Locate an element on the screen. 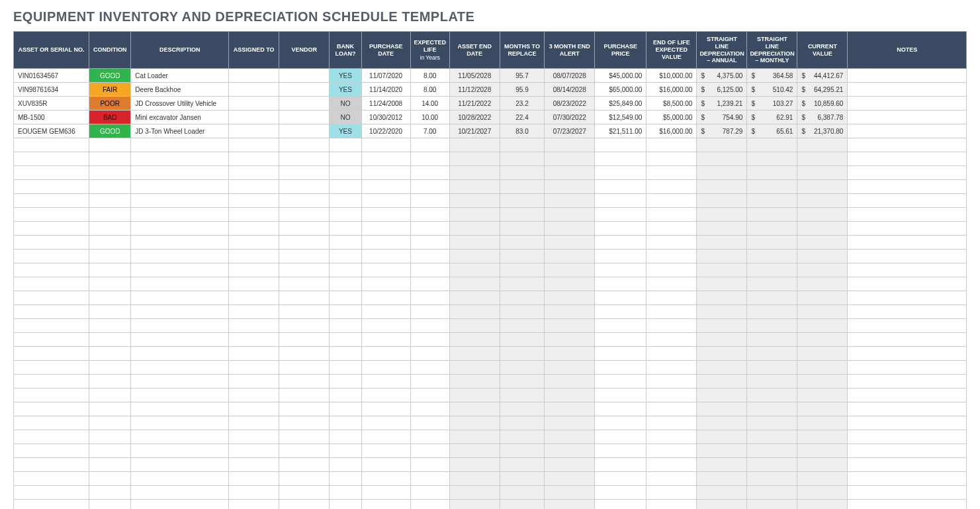 The height and width of the screenshot is (509, 980). cell-description: Mini excavator Jansen is located at coordinates (180, 118).